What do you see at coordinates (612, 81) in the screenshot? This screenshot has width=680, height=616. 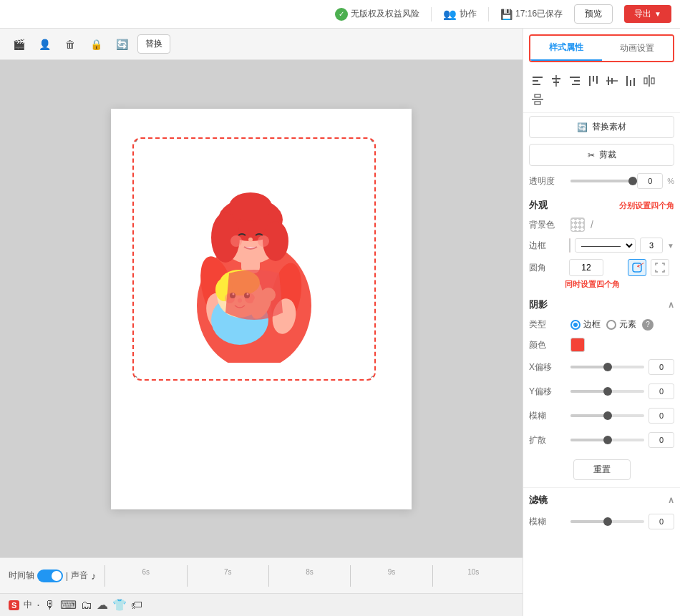 I see `align-middle-h-btn` at bounding box center [612, 81].